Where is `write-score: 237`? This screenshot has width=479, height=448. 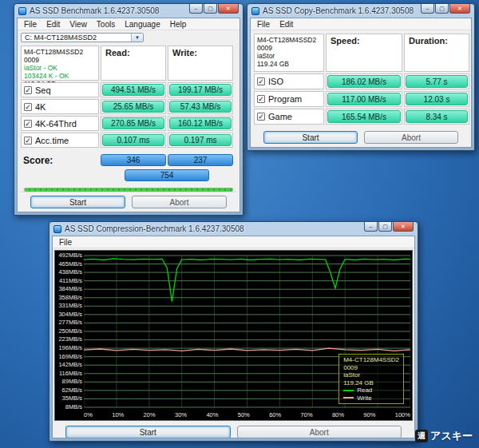
write-score: 237 is located at coordinates (200, 160).